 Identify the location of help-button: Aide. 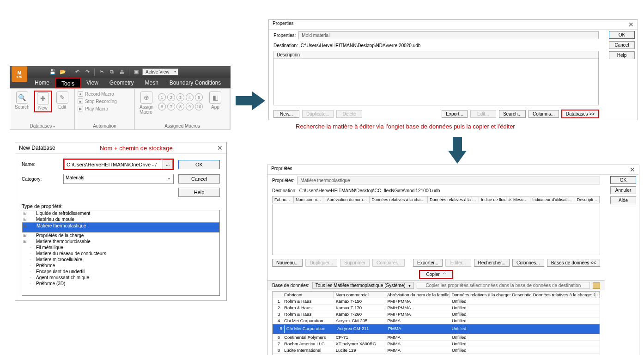
(623, 201).